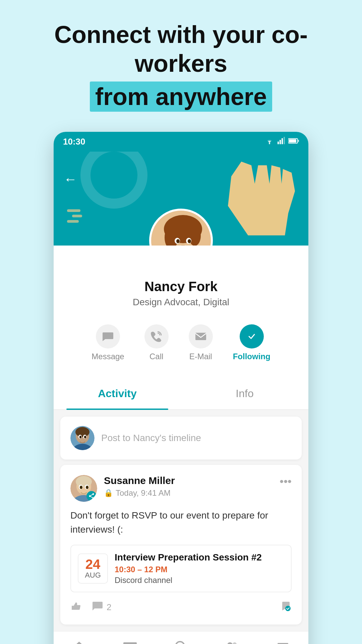  What do you see at coordinates (261, 199) in the screenshot?
I see `hand-decor` at bounding box center [261, 199].